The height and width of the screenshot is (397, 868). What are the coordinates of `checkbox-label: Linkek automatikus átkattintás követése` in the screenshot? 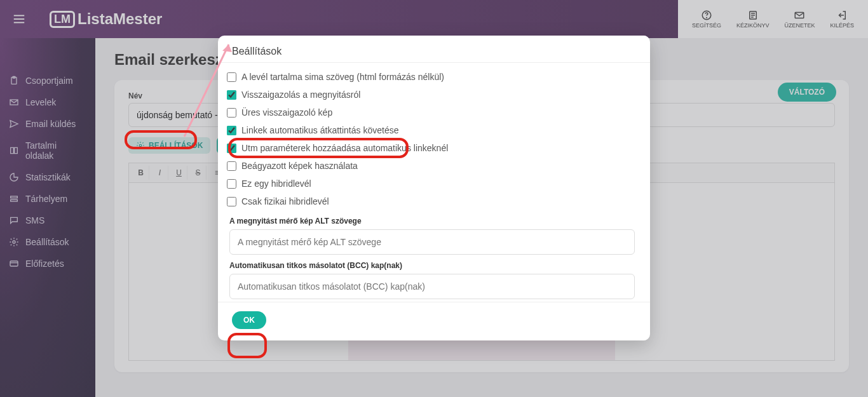 It's located at (320, 130).